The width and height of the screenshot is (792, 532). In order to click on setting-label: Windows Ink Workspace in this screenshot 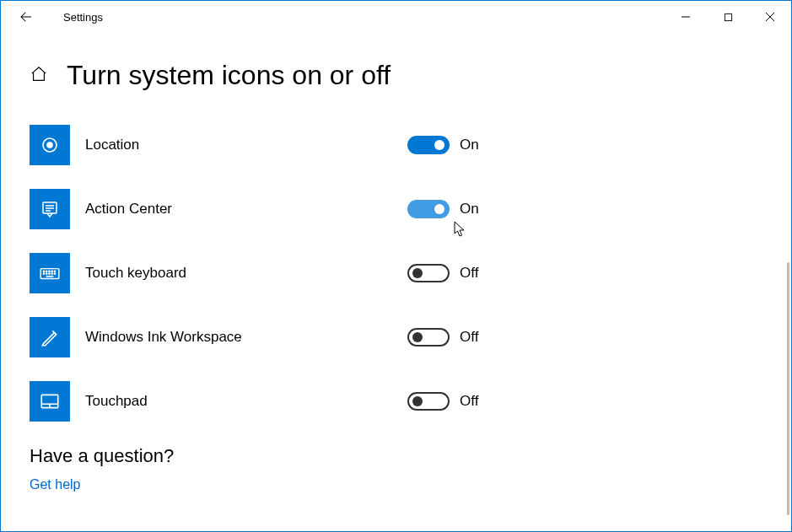, I will do `click(239, 337)`.